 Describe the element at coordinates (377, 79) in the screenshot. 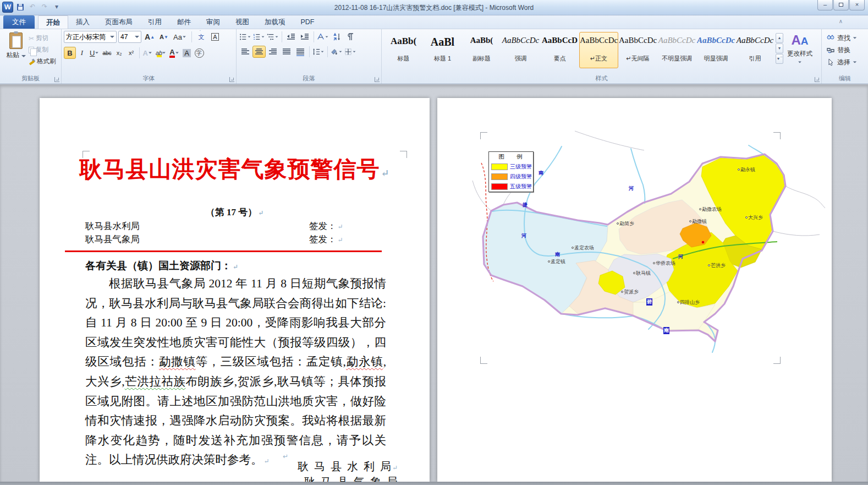

I see `paragraph-dialog-launcher` at that location.